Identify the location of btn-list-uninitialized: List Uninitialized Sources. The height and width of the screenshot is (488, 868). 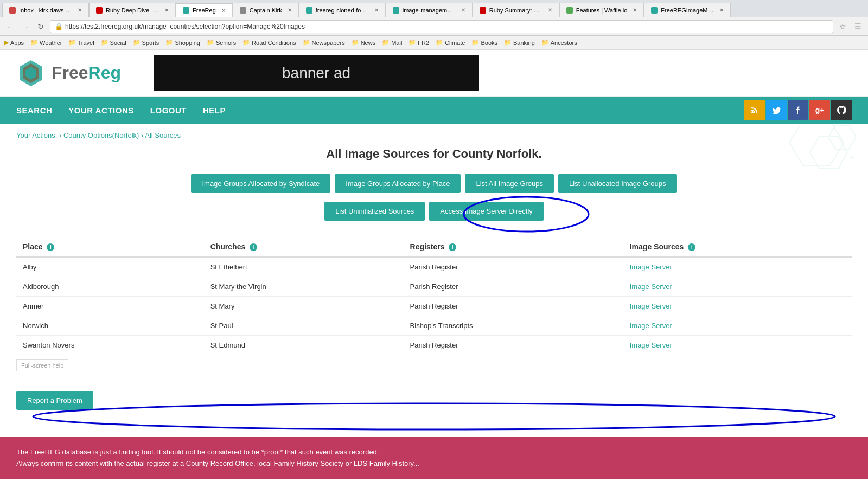
(374, 211).